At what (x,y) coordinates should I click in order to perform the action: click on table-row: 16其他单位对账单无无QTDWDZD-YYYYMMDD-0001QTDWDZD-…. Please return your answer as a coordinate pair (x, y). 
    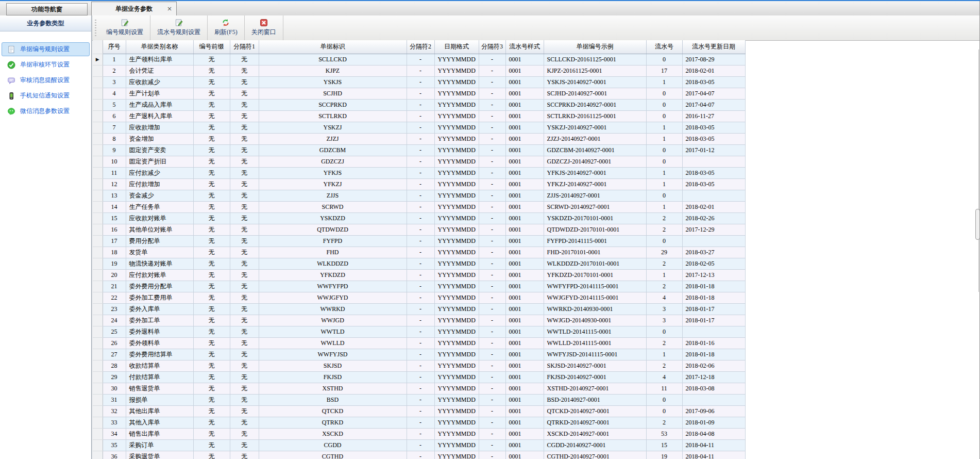
    Looking at the image, I should click on (419, 230).